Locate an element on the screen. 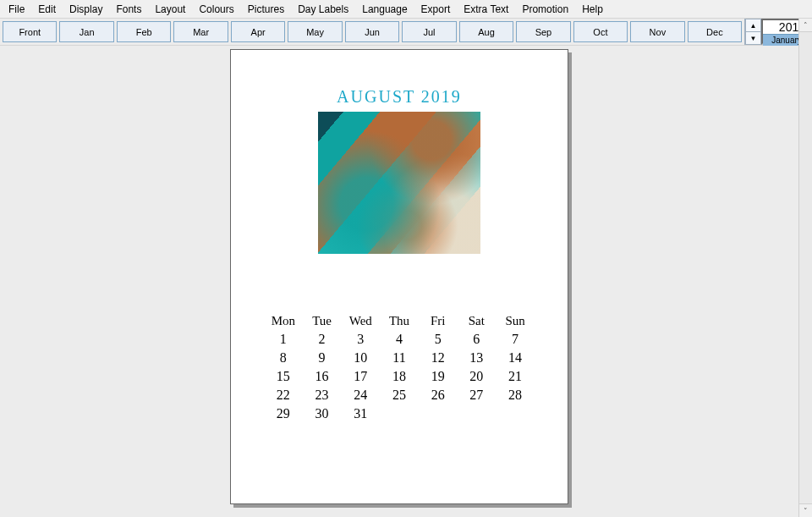  day-cell: 12 is located at coordinates (438, 358).